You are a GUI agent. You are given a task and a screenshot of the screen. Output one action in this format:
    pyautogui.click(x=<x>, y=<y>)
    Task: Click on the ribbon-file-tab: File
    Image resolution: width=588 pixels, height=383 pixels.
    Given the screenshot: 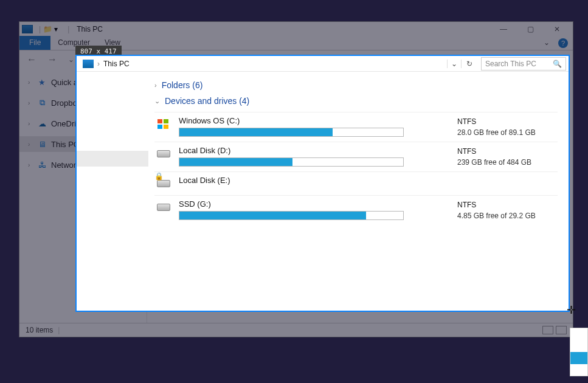 What is the action you would take?
    pyautogui.click(x=35, y=43)
    